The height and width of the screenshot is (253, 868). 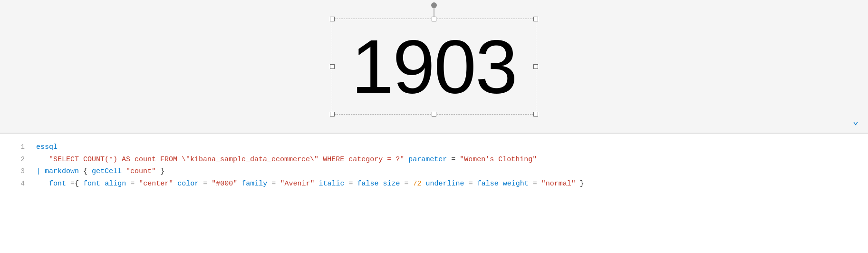 I want to click on canvas-inner: 1903, so click(x=434, y=67).